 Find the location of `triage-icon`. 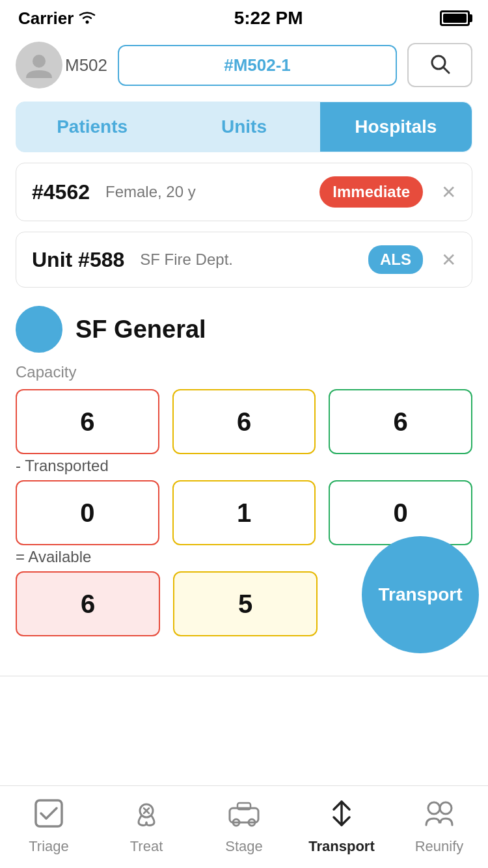

triage-icon is located at coordinates (49, 815).